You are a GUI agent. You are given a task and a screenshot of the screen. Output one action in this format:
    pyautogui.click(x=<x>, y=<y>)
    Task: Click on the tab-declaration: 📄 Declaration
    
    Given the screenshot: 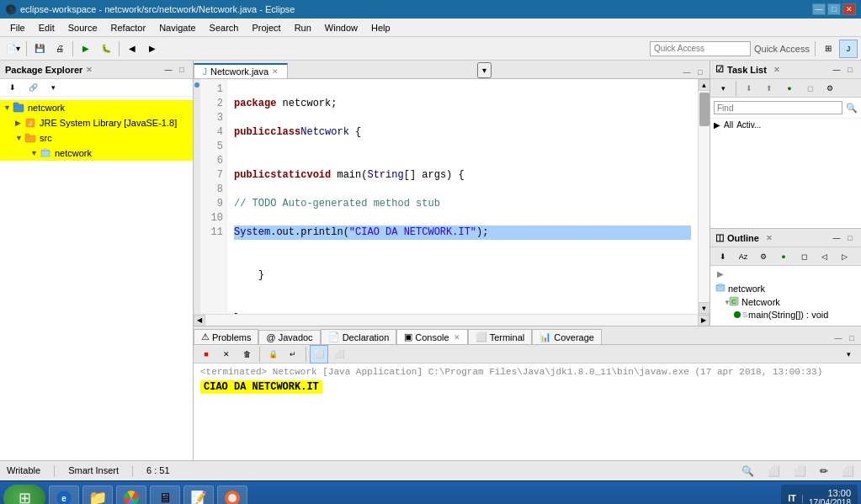 What is the action you would take?
    pyautogui.click(x=359, y=337)
    